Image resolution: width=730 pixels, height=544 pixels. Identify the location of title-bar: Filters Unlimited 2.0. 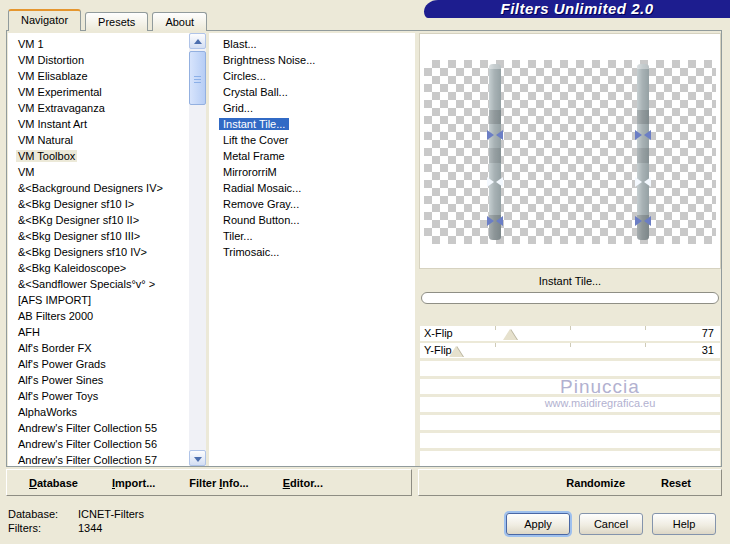
(577, 9).